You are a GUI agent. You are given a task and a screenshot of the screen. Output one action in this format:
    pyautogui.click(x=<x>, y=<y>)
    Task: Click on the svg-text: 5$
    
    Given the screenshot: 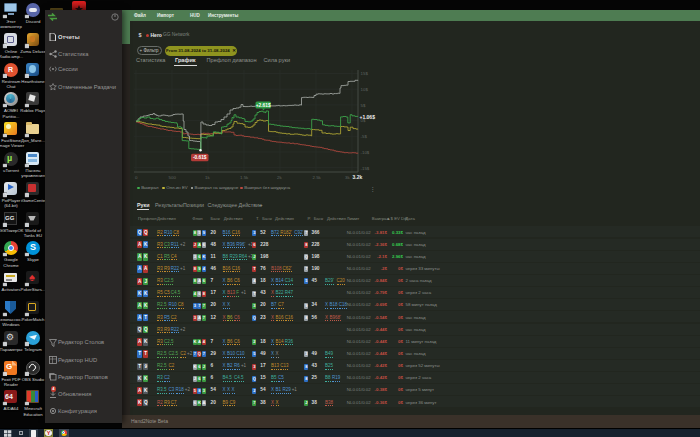 What is the action you would take?
    pyautogui.click(x=364, y=106)
    